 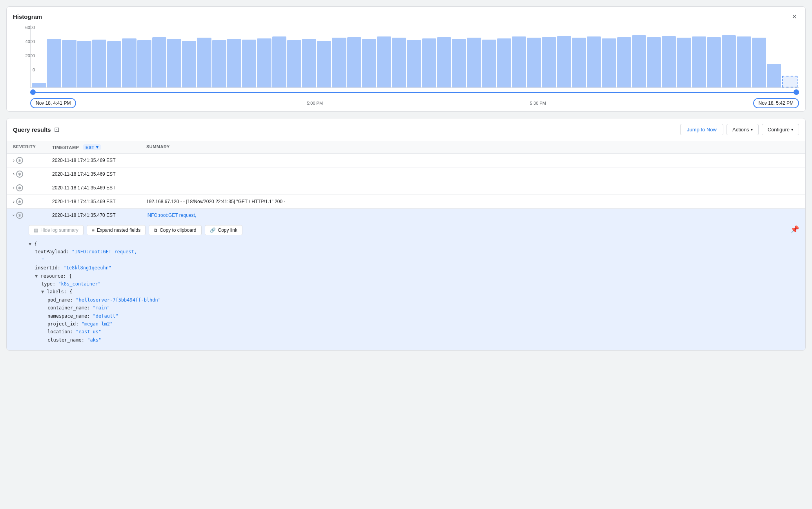 What do you see at coordinates (99, 202) in the screenshot?
I see `timestamp-4: 2020-11-18 17:41:35.469 EST` at bounding box center [99, 202].